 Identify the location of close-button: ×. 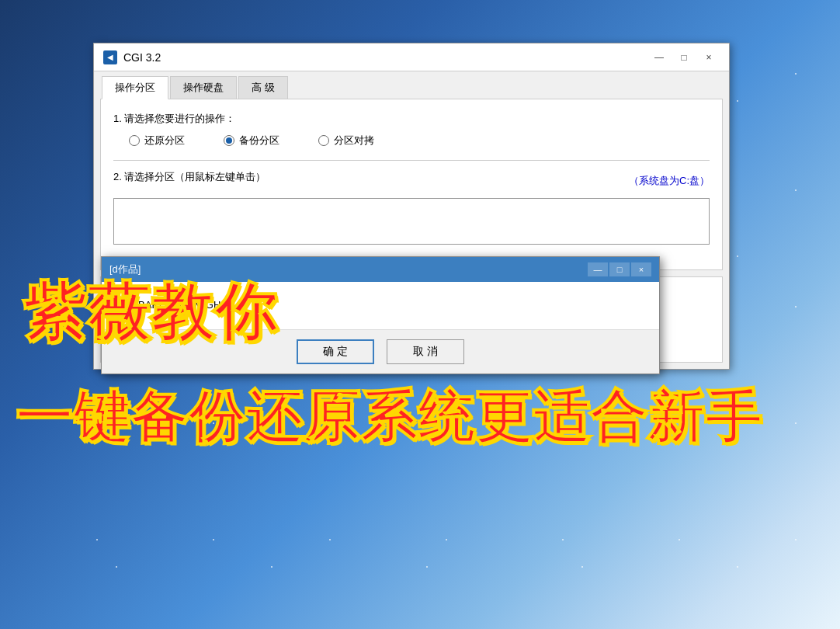
(709, 57).